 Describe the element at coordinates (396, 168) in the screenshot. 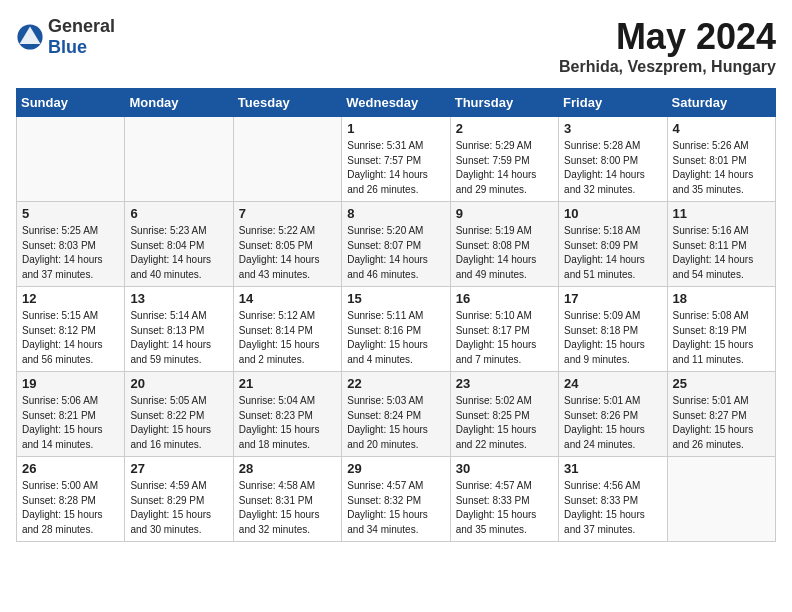

I see `day-info: Sunrise: 5:31 AM Sunset: 7:57 PM Dayligh…` at that location.